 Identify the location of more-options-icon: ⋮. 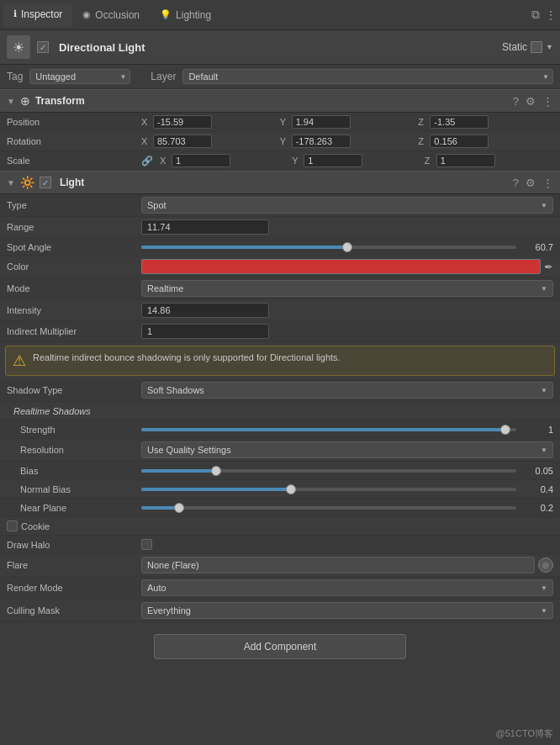
(551, 15).